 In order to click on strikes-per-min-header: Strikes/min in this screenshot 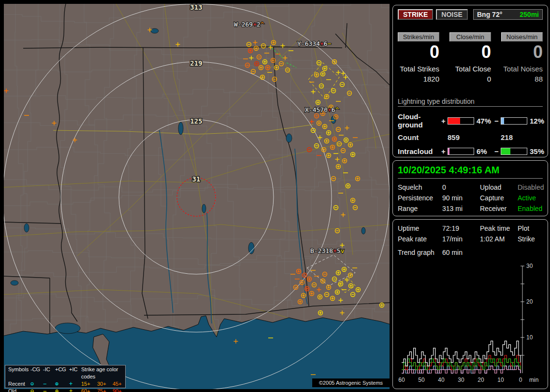, I will do `click(419, 37)`.